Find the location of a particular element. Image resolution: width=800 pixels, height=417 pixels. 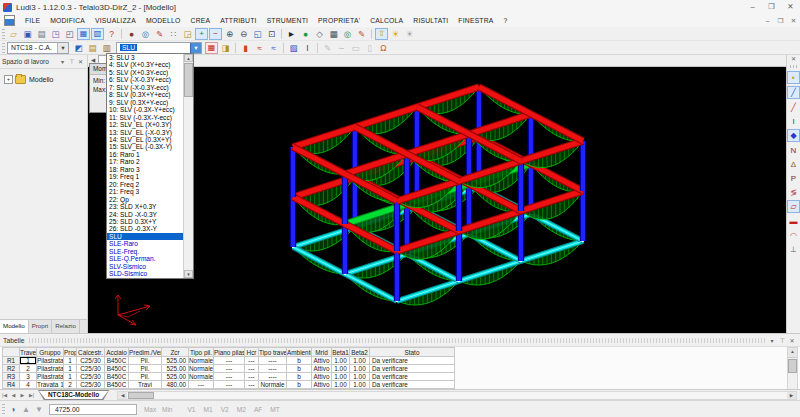

pin-icon: ⊤ is located at coordinates (782, 340).